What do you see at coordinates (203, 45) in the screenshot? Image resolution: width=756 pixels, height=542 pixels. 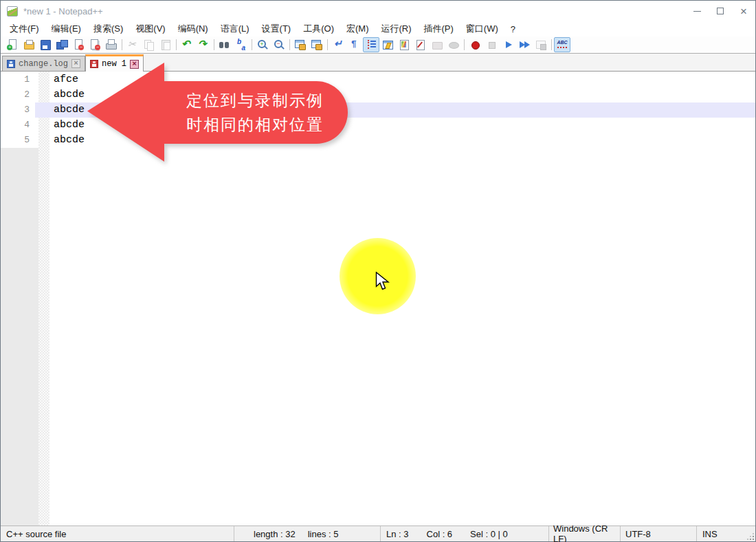 I see `redo-button` at bounding box center [203, 45].